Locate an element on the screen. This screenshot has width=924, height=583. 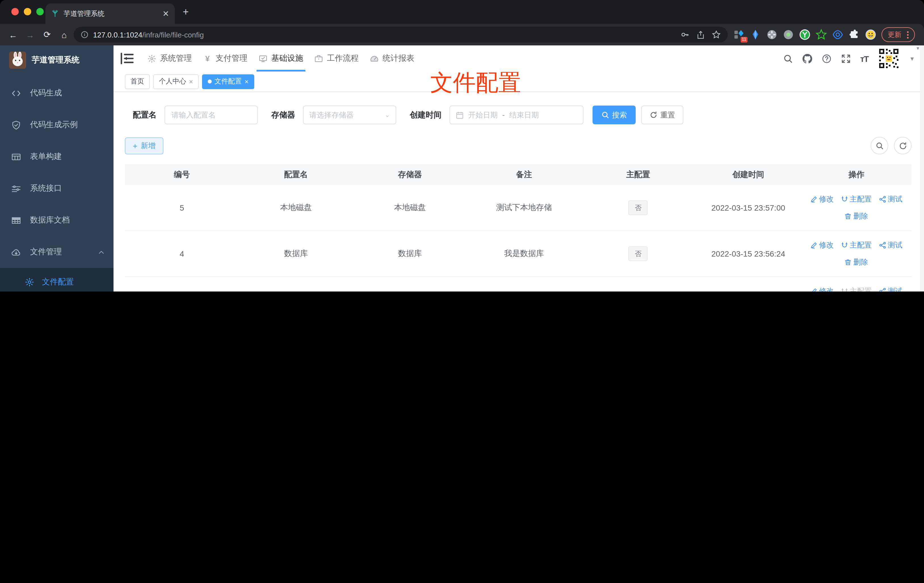
forward-button: → is located at coordinates (30, 35).